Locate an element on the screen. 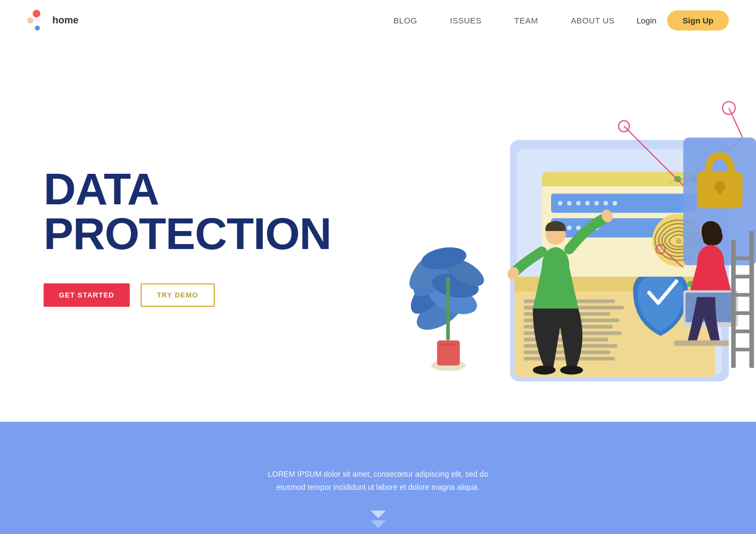 The height and width of the screenshot is (534, 756). get-started-button: GET STARTED is located at coordinates (87, 295).